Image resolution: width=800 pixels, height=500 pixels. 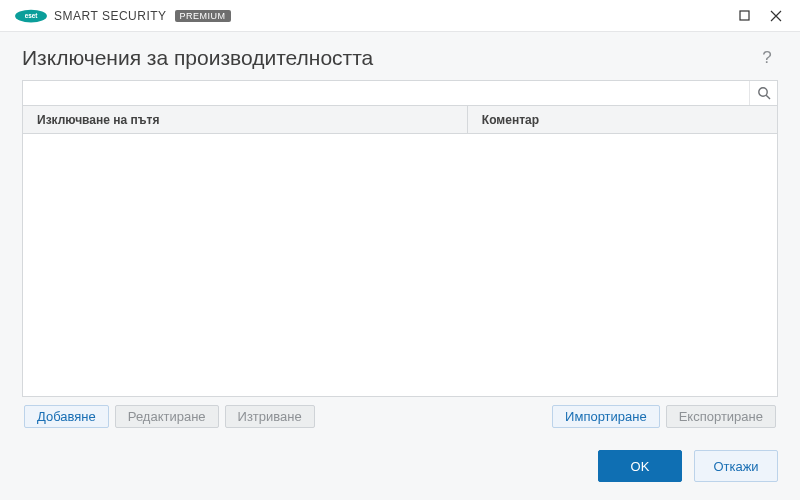 What do you see at coordinates (400, 416) in the screenshot?
I see `table-toolbar: Добавяне Редактиране Изтриване Импортира…` at bounding box center [400, 416].